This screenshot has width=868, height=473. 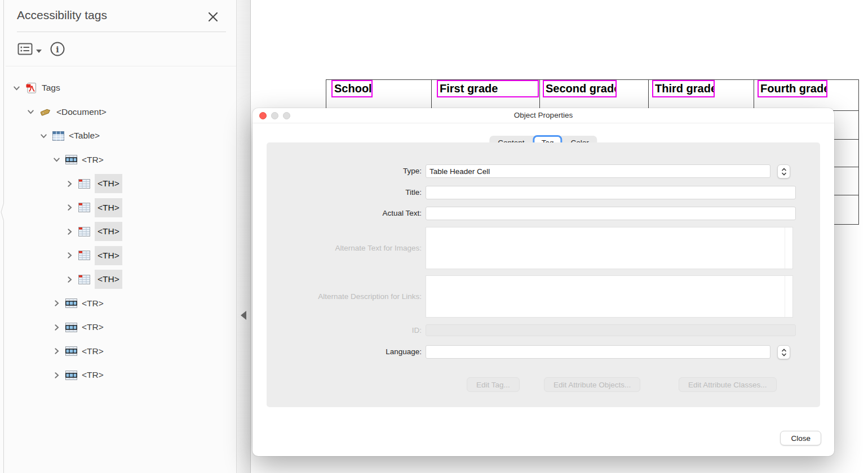 What do you see at coordinates (25, 49) in the screenshot?
I see `tag-options-icon` at bounding box center [25, 49].